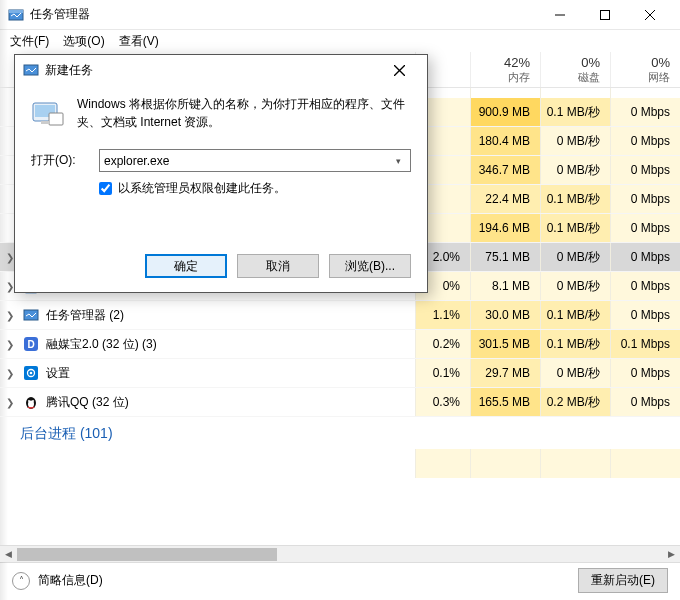 The image size is (680, 600). I want to click on col-memory: 42% 内存, so click(505, 70).